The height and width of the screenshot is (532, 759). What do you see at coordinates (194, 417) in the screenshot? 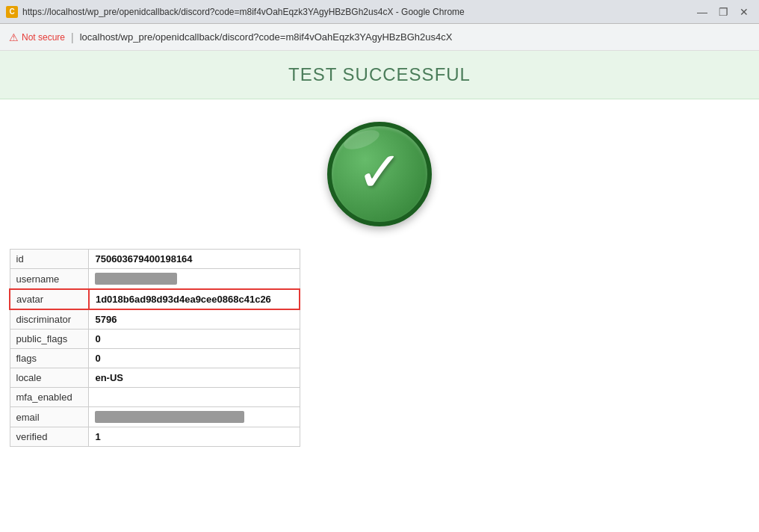
I see `row-value-email` at bounding box center [194, 417].